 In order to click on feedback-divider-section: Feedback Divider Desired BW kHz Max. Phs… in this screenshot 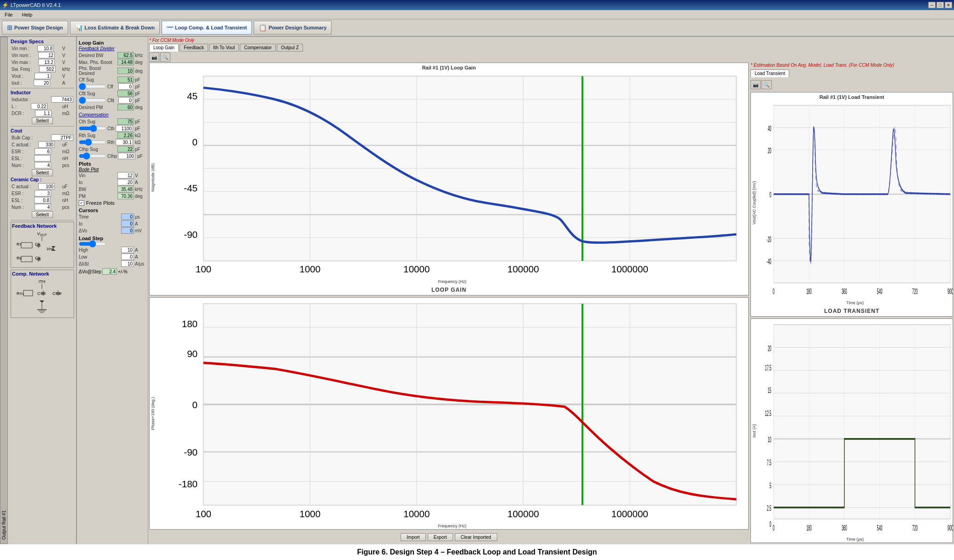, I will do `click(112, 78)`.